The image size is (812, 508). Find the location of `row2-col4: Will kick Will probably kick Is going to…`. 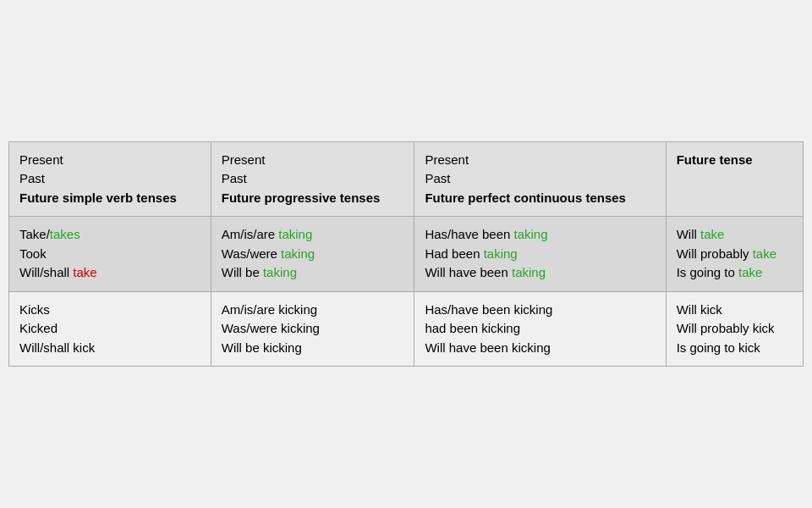

row2-col4: Will kick Will probably kick Is going to… is located at coordinates (734, 329).